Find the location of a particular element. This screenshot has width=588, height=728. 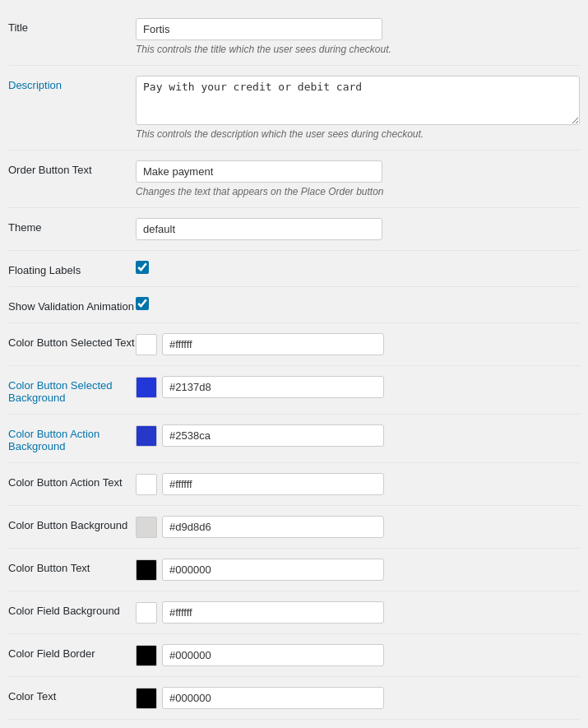

label-show_validation_animation: Show Validation Animation is located at coordinates (72, 304).